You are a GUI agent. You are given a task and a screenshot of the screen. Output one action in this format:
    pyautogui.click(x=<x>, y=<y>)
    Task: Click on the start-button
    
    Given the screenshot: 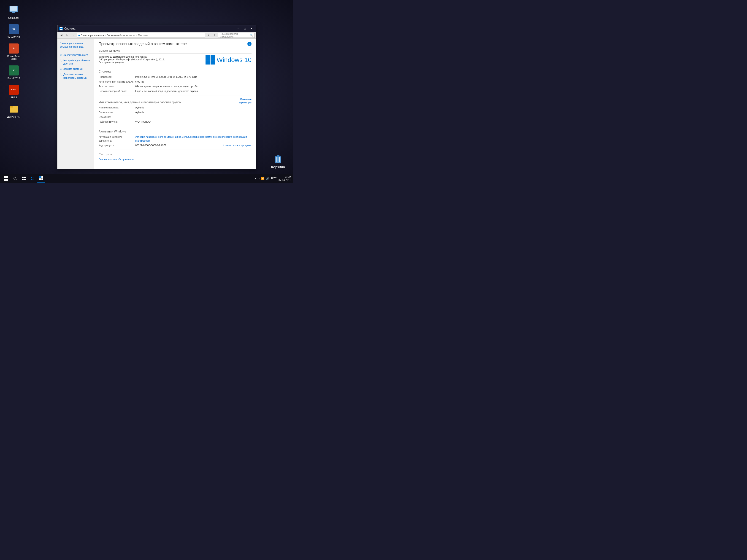 What is the action you would take?
    pyautogui.click(x=6, y=178)
    